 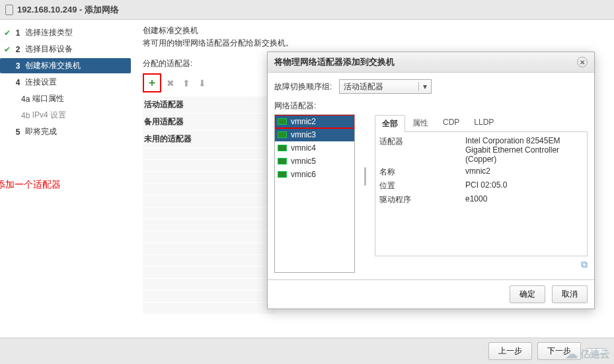 What do you see at coordinates (451, 123) in the screenshot?
I see `tab-cdp: CDP` at bounding box center [451, 123].